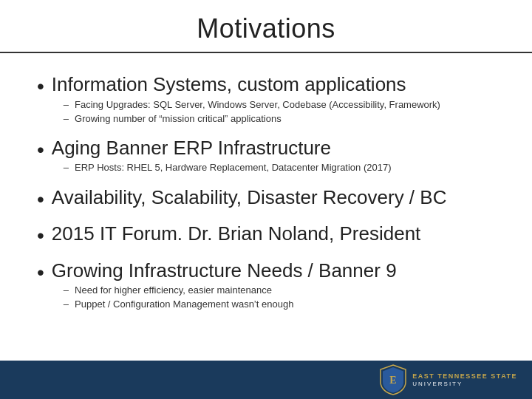  What do you see at coordinates (233, 168) in the screenshot?
I see `sub-text-b2-0: ERP Hosts: RHEL 5, Hardware Replacement,…` at bounding box center [233, 168].